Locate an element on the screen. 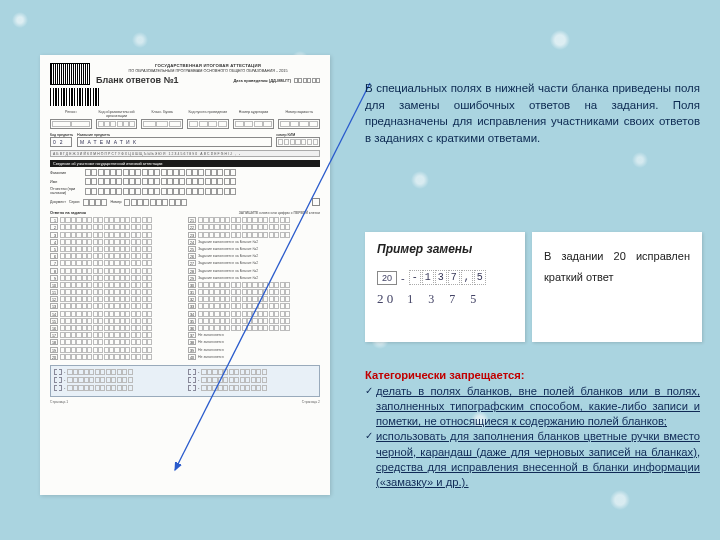 This screenshot has height=540, width=720. barcode-icon is located at coordinates (70, 74).